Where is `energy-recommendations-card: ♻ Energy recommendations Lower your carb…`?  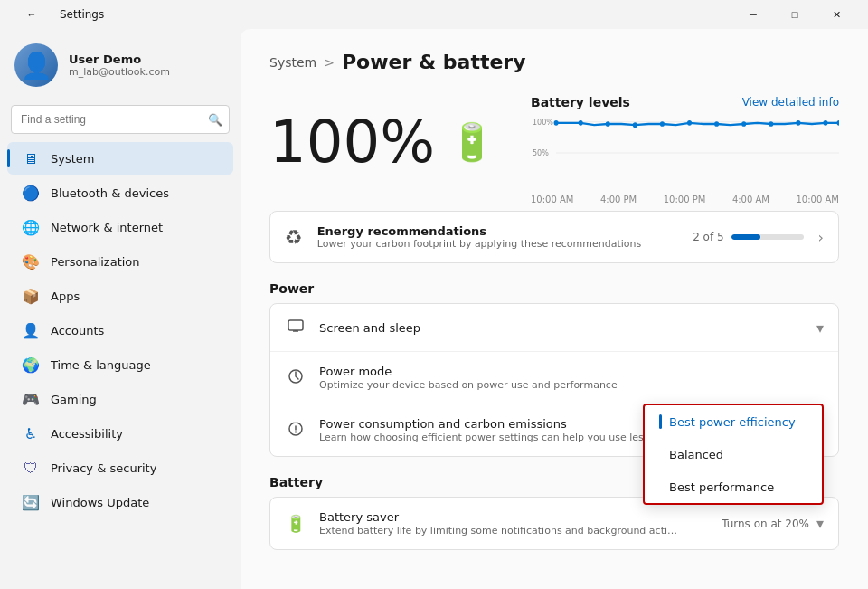 energy-recommendations-card: ♻ Energy recommendations Lower your carb… is located at coordinates (554, 237).